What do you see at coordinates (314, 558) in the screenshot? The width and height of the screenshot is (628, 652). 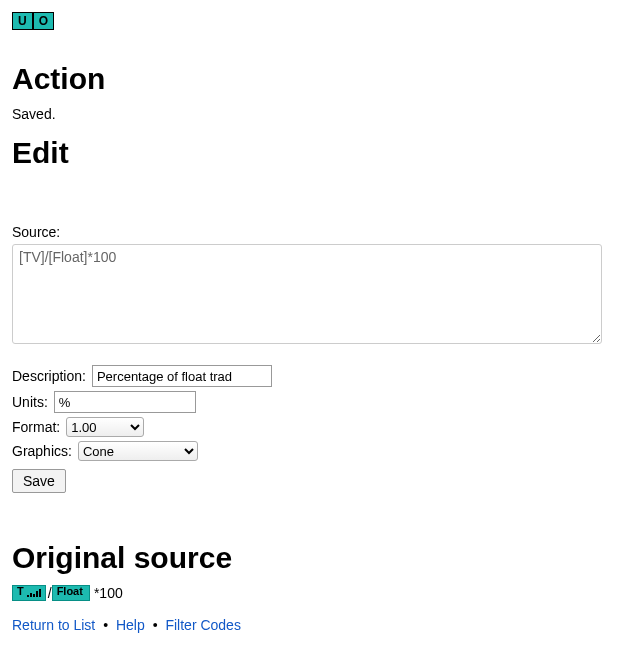 I see `original-heading: Original source` at bounding box center [314, 558].